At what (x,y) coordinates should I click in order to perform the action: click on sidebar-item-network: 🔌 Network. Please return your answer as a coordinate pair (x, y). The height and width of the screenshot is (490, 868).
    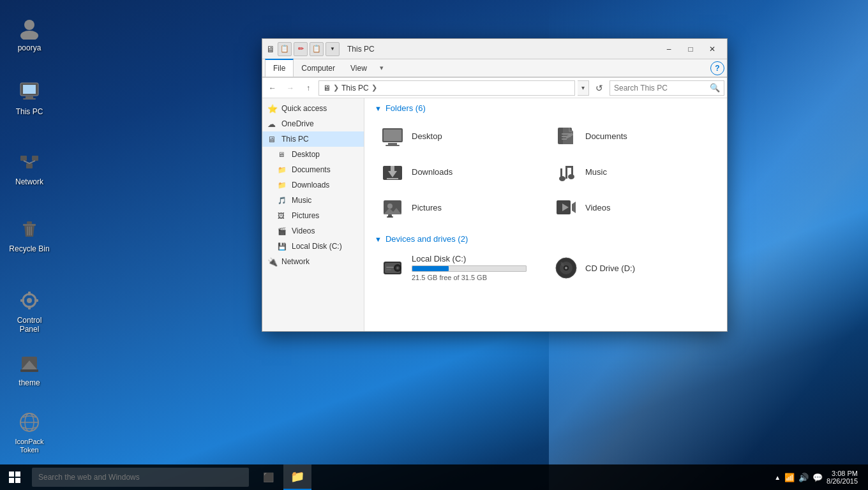
    Looking at the image, I should click on (313, 262).